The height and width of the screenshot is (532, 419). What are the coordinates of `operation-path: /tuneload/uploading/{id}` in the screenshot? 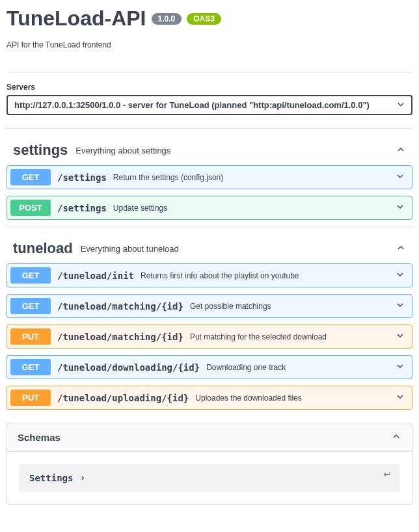 It's located at (123, 398).